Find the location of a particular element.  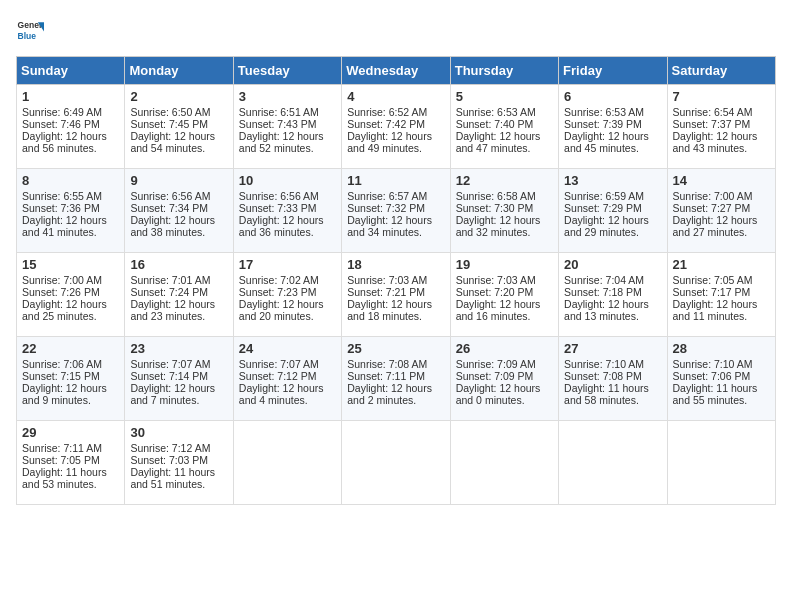

day-number: 3 is located at coordinates (288, 96).